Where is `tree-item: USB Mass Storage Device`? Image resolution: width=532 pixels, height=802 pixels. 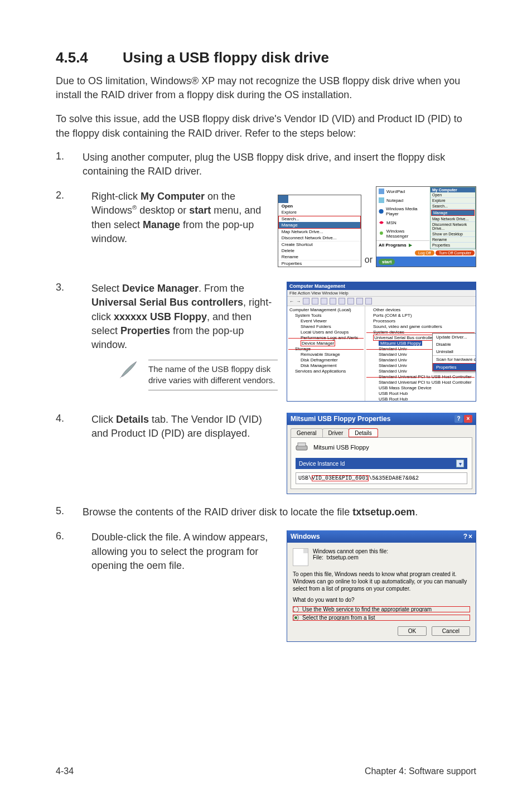
tree-item: USB Mass Storage Device is located at coordinates (405, 388).